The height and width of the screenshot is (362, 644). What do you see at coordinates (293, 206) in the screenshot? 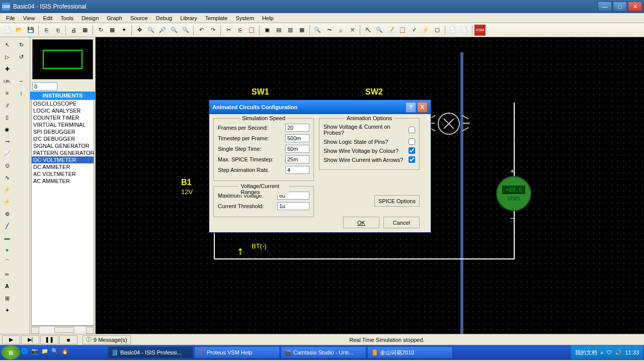
I see `current-threshold-input` at bounding box center [293, 206].